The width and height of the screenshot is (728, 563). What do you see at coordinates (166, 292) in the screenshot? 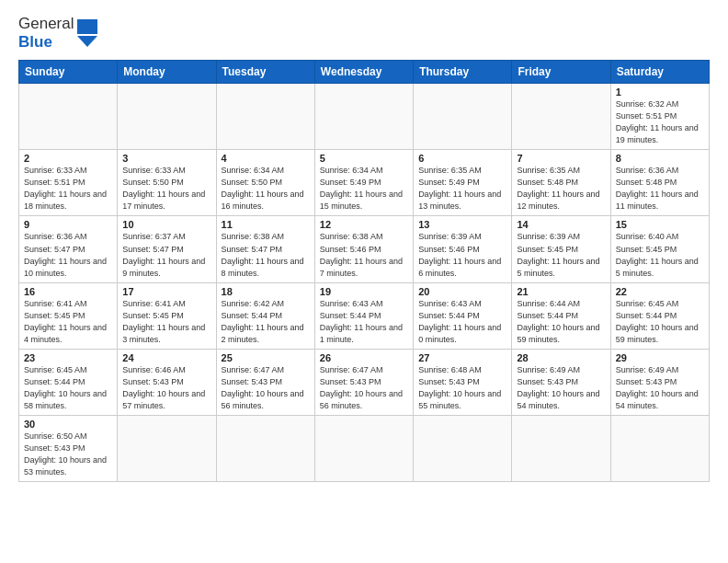
I see `day-number: 17` at bounding box center [166, 292].